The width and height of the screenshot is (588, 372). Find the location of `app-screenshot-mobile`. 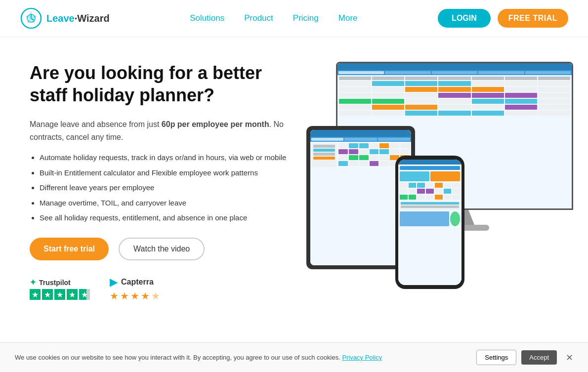

app-screenshot-mobile is located at coordinates (430, 222).